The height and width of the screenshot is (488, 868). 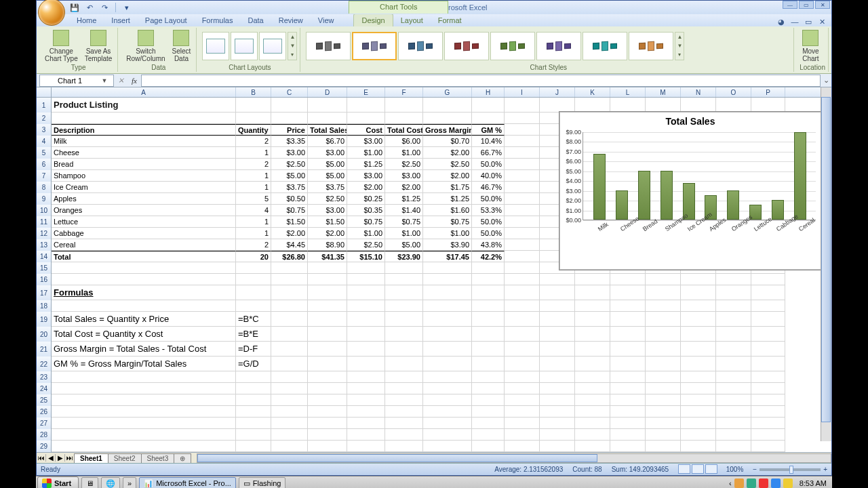 I want to click on vertical-scrollbar, so click(x=826, y=264).